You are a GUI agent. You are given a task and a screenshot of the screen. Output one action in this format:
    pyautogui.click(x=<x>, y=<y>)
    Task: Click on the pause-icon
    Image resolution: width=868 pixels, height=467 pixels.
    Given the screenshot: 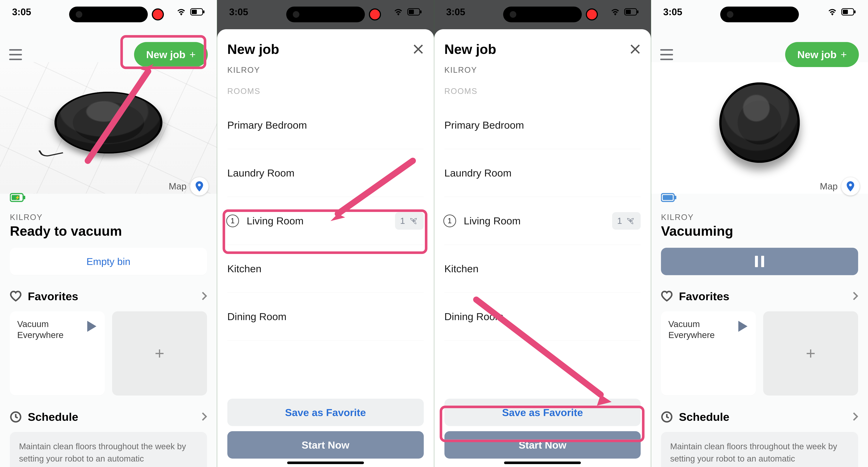 What is the action you would take?
    pyautogui.click(x=760, y=261)
    